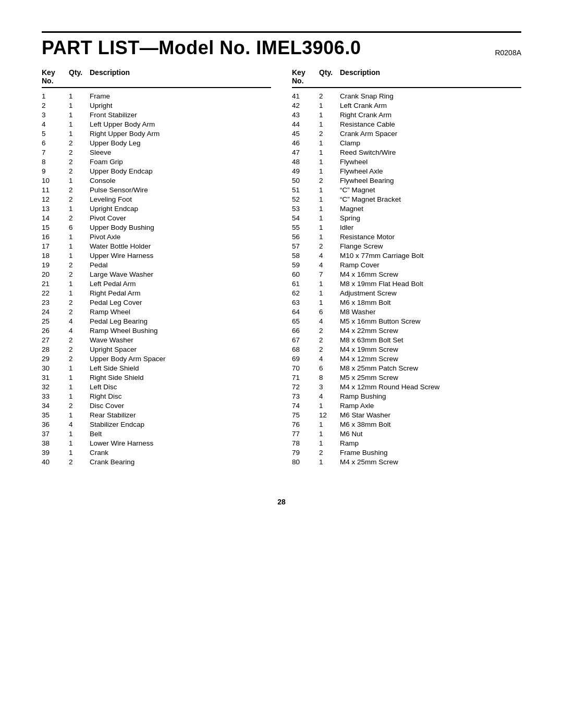 The image size is (563, 728). What do you see at coordinates (55, 283) in the screenshot?
I see `part-key-no: 21` at bounding box center [55, 283].